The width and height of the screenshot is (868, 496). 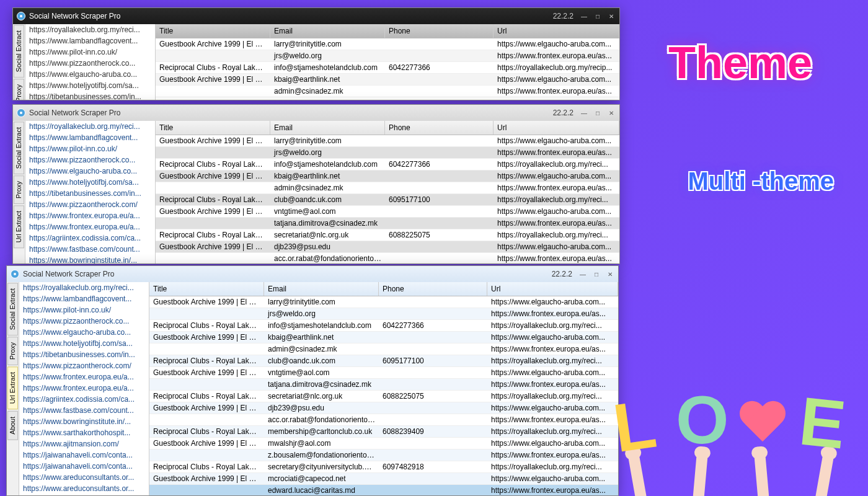 I want to click on url-item: https://www.sarthakorthohospit..., so click(x=84, y=433).